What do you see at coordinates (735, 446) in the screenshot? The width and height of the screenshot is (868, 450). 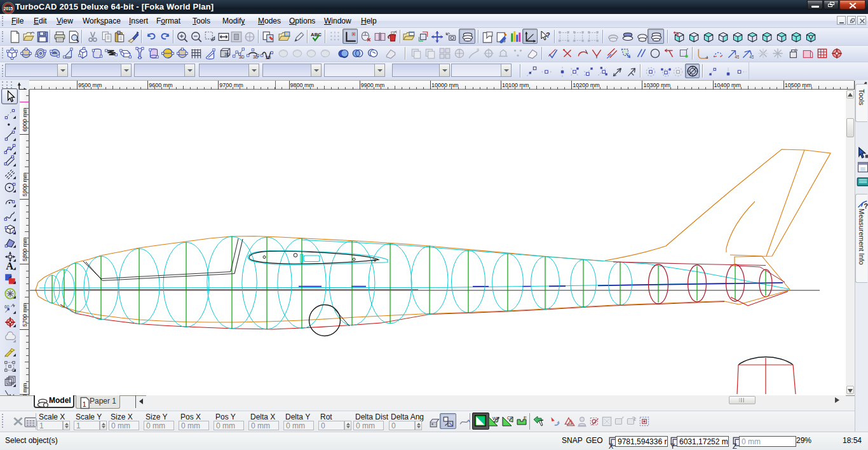 I see `svg-text: Z` at bounding box center [735, 446].